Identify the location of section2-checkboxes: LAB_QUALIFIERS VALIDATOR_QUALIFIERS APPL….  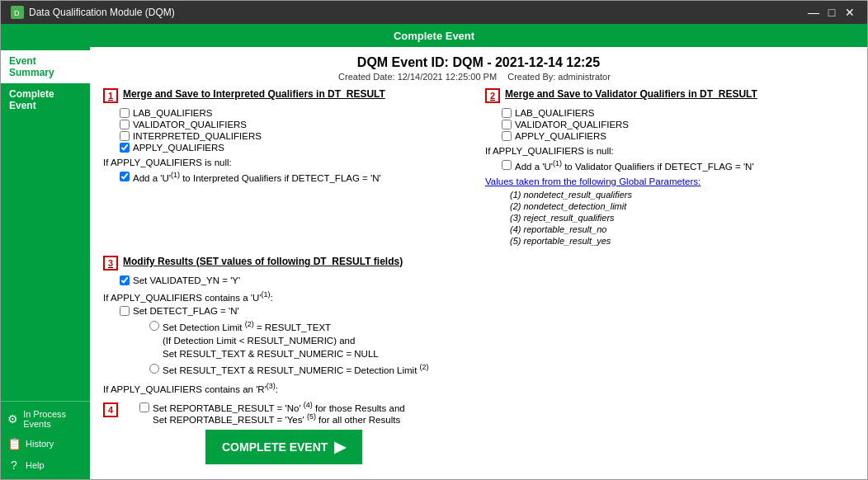
(678, 125).